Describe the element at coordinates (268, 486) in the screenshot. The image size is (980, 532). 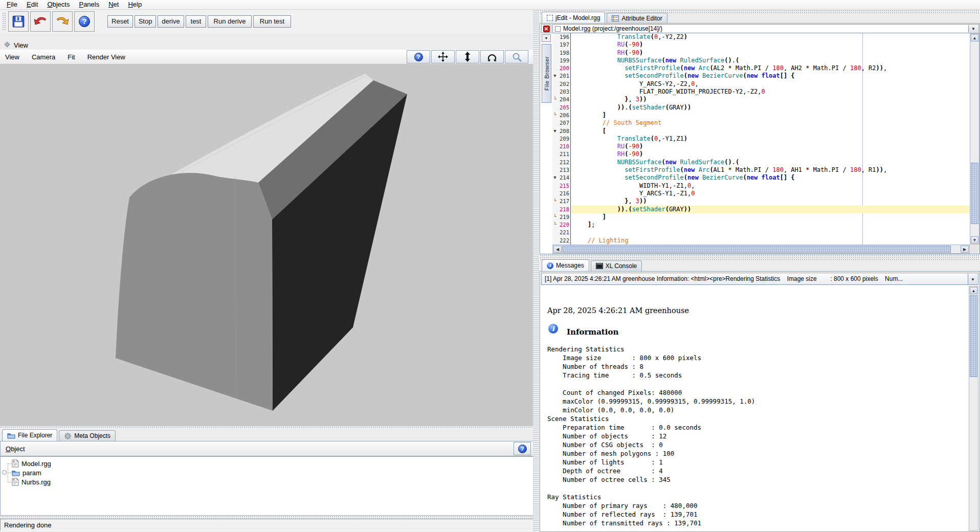
I see `file-explorer-tree: Model.rggparamNurbs.rgg` at that location.